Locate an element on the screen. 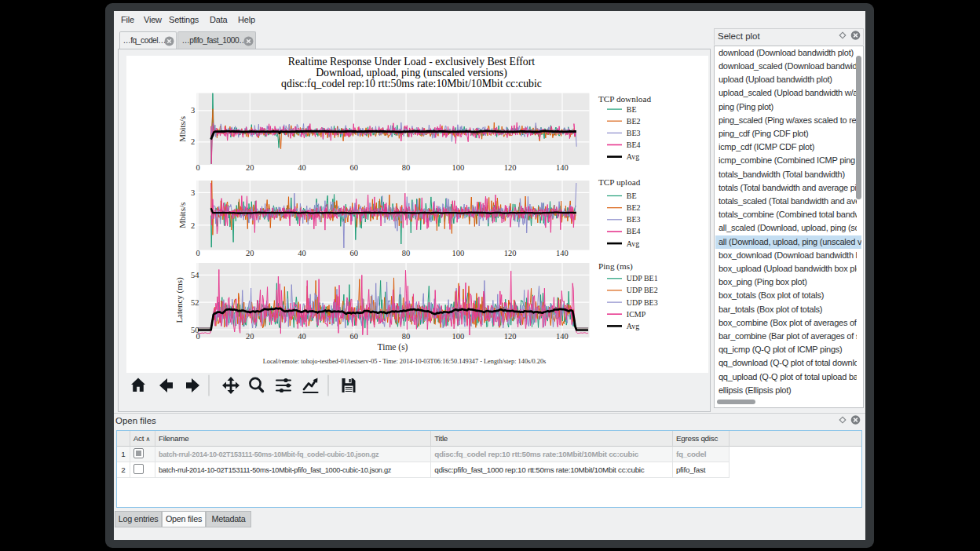 The height and width of the screenshot is (551, 980). svg-text: UDP BE2 is located at coordinates (642, 290).